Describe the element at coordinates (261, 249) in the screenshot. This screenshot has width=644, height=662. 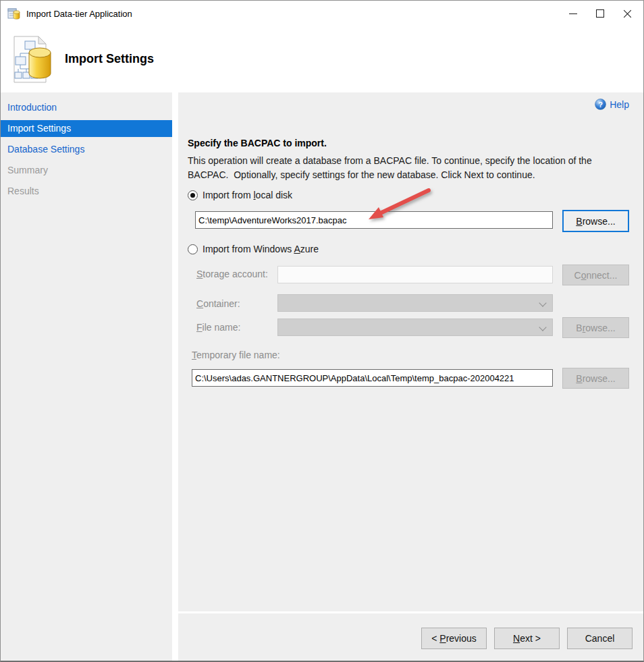
I see `radio-azure-label: Import from Windows Azure` at that location.